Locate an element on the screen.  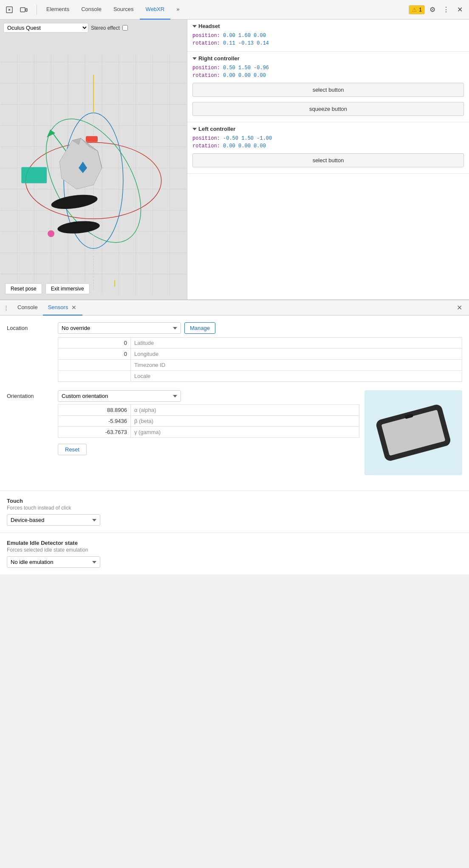
locale-label: Locale is located at coordinates (297, 376).